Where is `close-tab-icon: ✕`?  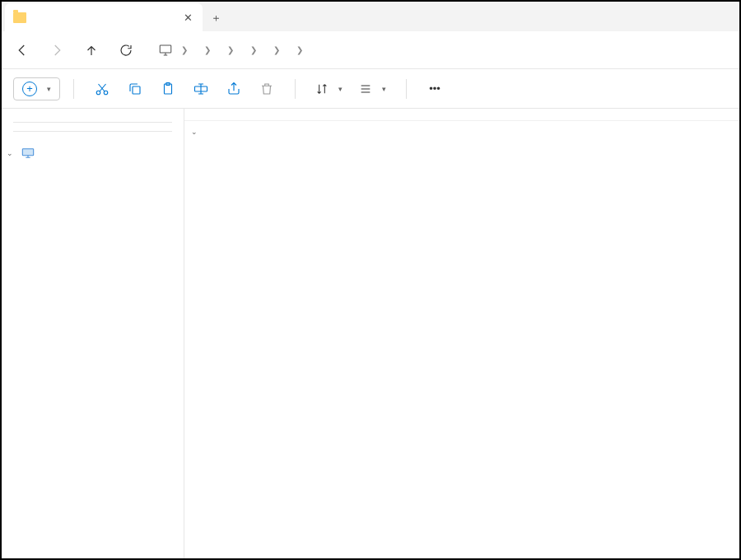
close-tab-icon: ✕ is located at coordinates (188, 17).